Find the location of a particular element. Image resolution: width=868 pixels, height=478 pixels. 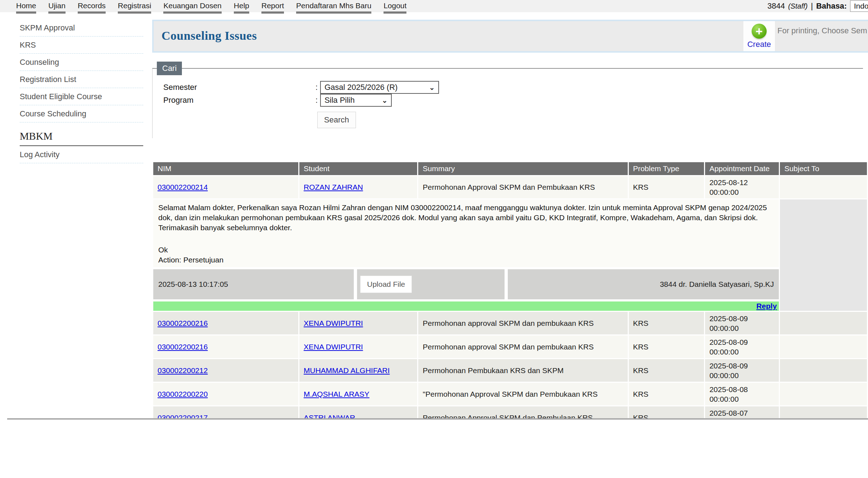

sidebar-item-course-scheduling: Course Scheduling is located at coordinates (82, 114).